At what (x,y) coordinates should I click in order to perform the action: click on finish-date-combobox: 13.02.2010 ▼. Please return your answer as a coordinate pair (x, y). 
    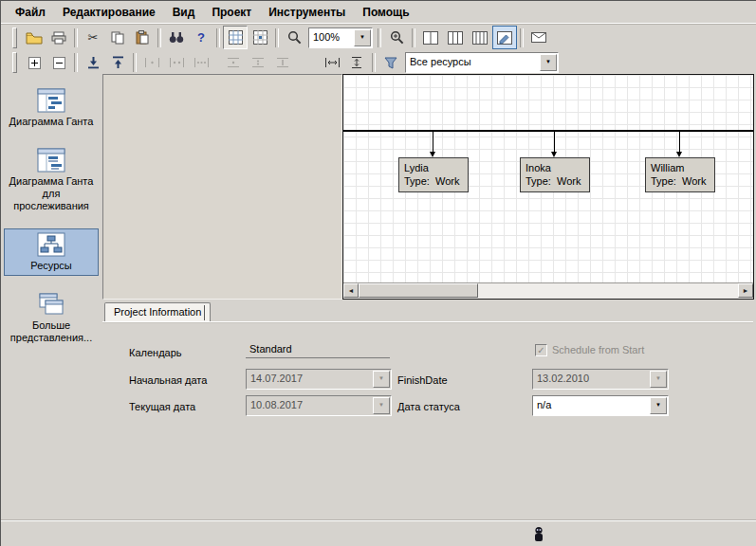
    Looking at the image, I should click on (600, 379).